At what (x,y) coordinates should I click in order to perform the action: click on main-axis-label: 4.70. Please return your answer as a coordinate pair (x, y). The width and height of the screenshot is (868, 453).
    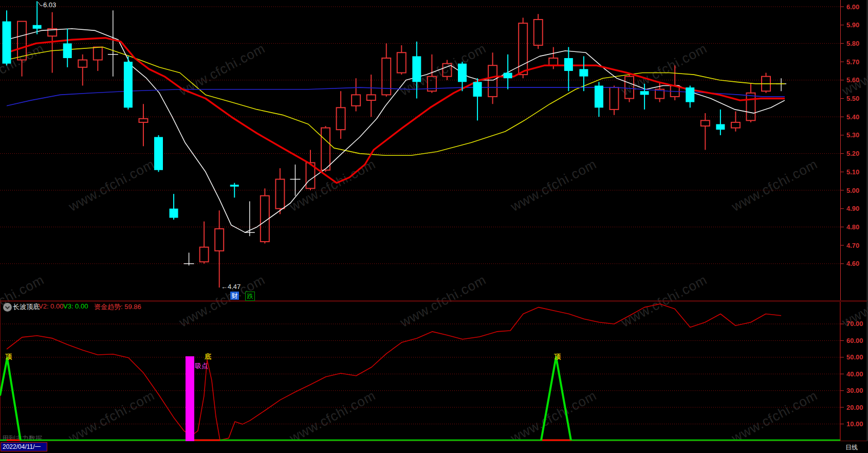
    Looking at the image, I should click on (853, 246).